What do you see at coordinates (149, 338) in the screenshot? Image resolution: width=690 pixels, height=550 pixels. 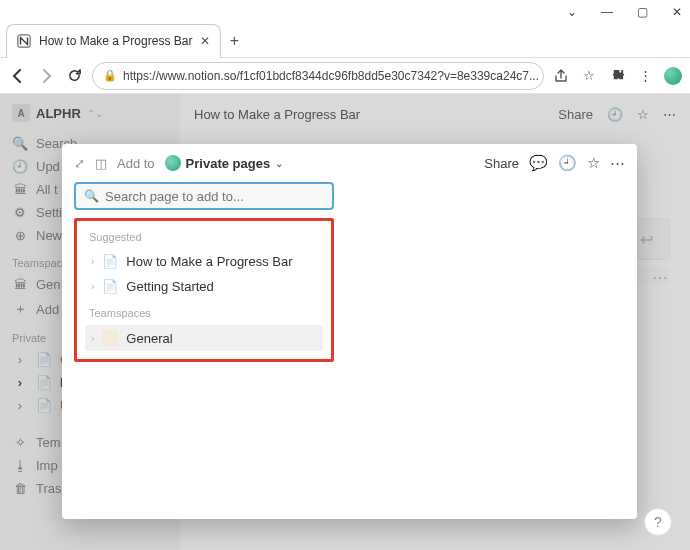 I see `teamspace-item-label: General` at bounding box center [149, 338].